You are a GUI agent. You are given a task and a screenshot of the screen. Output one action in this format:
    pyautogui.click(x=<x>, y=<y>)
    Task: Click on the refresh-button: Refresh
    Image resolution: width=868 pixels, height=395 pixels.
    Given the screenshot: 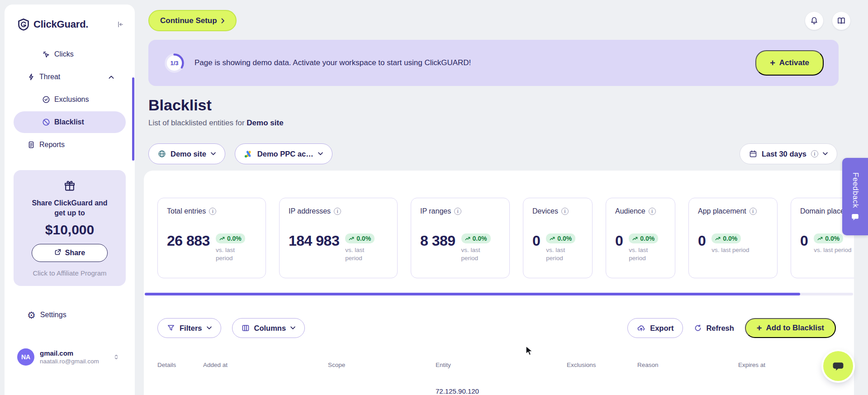 What is the action you would take?
    pyautogui.click(x=714, y=328)
    